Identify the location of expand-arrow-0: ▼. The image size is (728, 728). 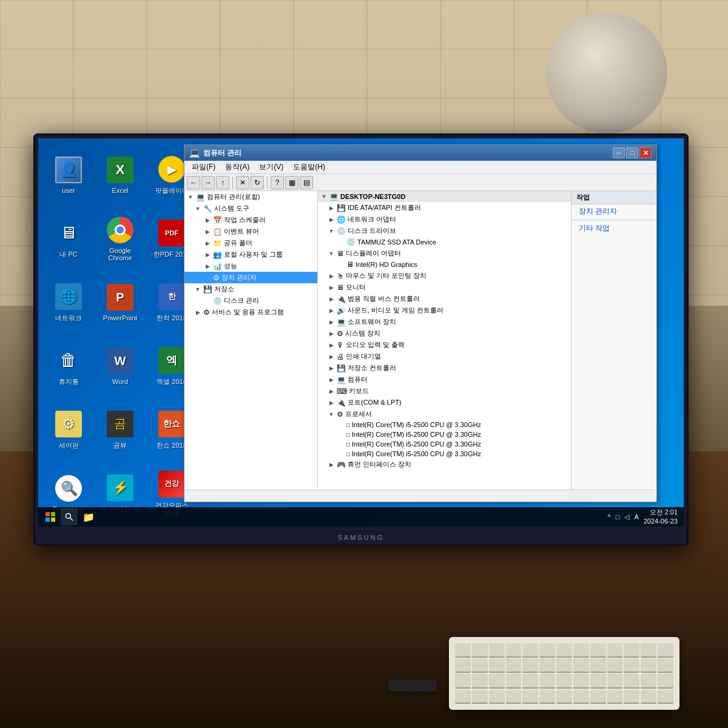
(190, 197).